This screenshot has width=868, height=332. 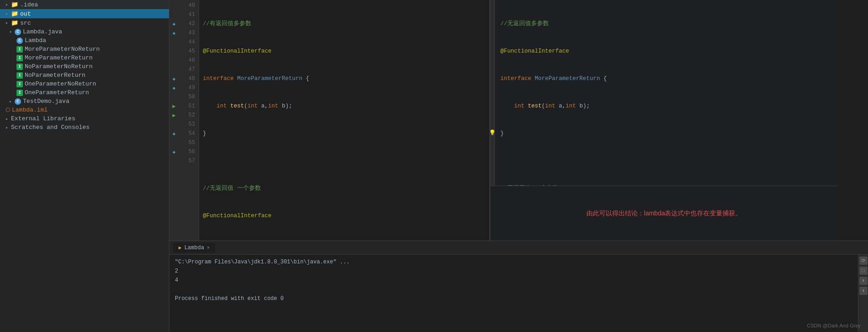 What do you see at coordinates (50, 127) in the screenshot?
I see `sidebar-item-label: Scratches and Consoles` at bounding box center [50, 127].